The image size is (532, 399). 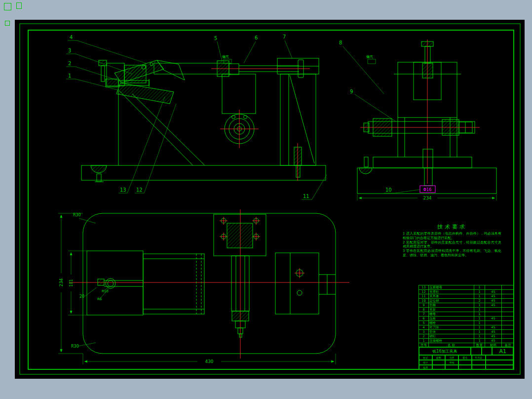 I want to click on table-row: 7螺母1, so click(x=467, y=314).